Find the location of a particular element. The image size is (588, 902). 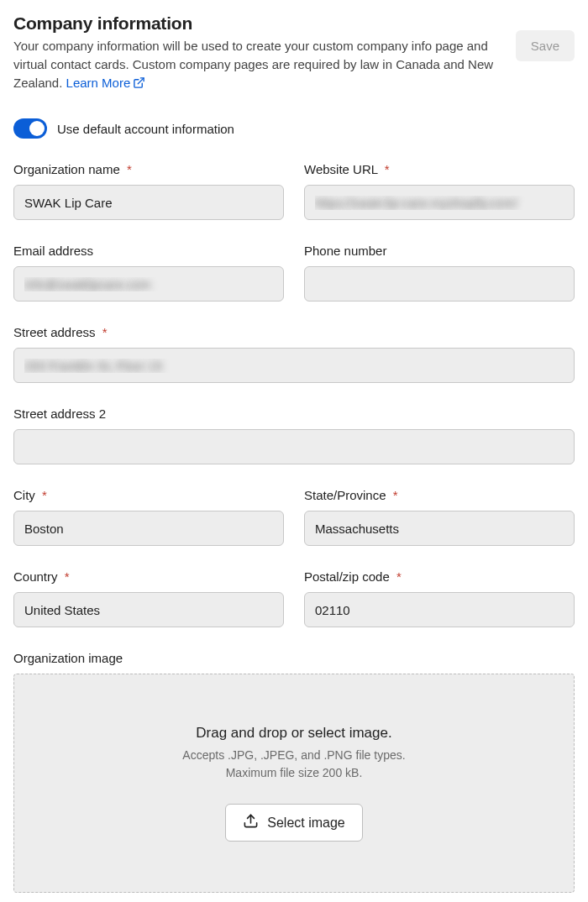

website-label: Website URL * is located at coordinates (439, 170).